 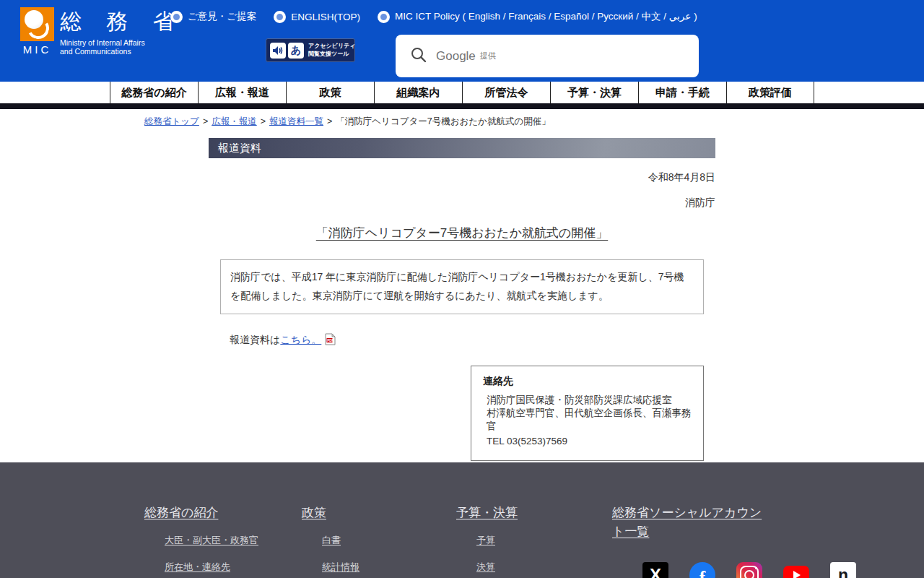 What do you see at coordinates (594, 92) in the screenshot?
I see `nav-budget: 予算・決算` at bounding box center [594, 92].